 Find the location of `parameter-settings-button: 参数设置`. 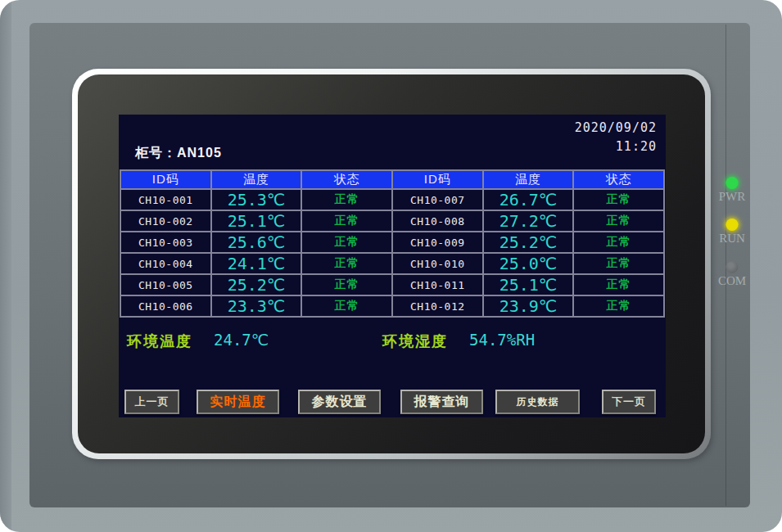

parameter-settings-button: 参数设置 is located at coordinates (339, 402).